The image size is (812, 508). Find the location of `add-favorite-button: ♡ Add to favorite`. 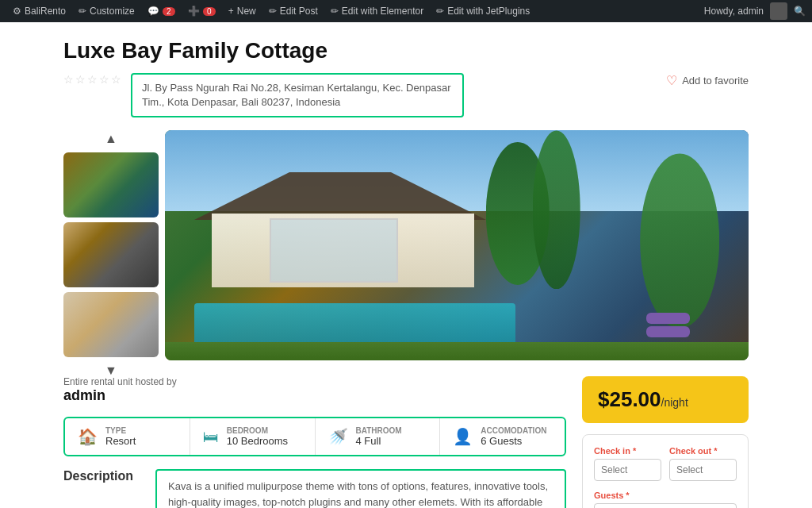

add-favorite-button: ♡ Add to favorite is located at coordinates (707, 81).